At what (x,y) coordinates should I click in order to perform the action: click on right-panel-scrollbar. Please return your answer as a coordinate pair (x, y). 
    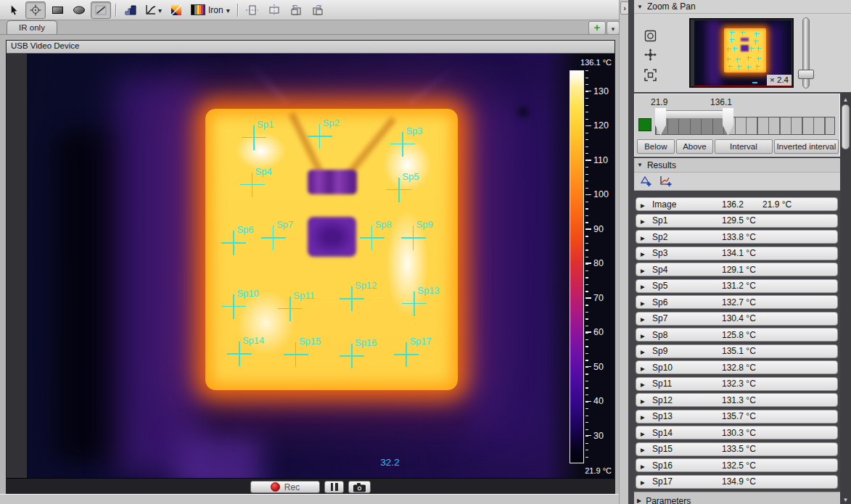
    Looking at the image, I should click on (846, 299).